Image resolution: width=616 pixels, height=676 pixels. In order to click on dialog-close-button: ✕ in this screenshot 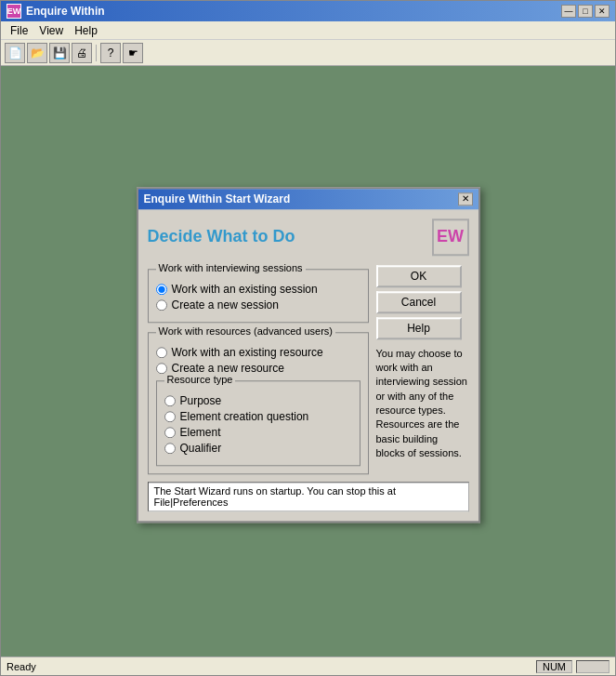, I will do `click(465, 199)`.